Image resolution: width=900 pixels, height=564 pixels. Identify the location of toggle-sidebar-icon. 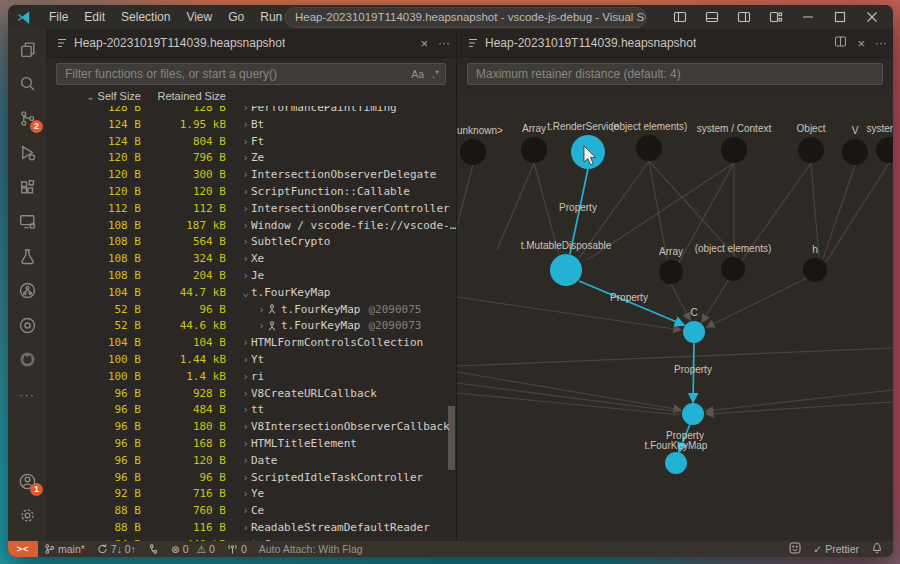
(680, 17).